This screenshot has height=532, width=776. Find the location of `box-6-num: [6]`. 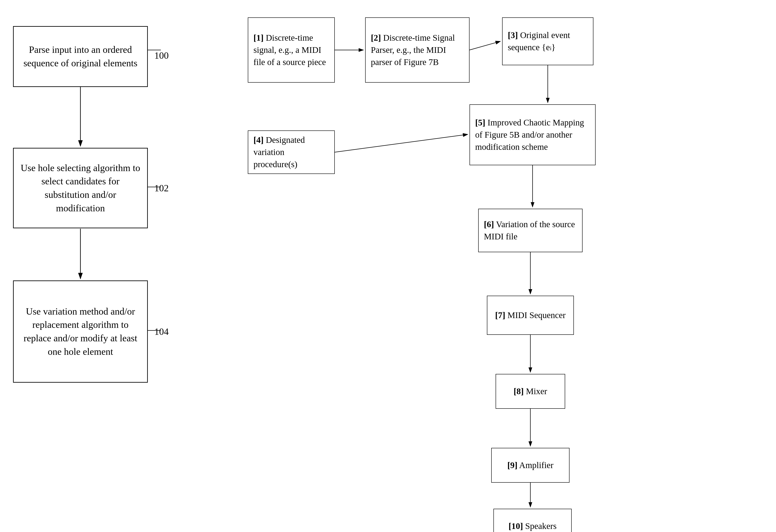

box-6-num: [6] is located at coordinates (489, 224).